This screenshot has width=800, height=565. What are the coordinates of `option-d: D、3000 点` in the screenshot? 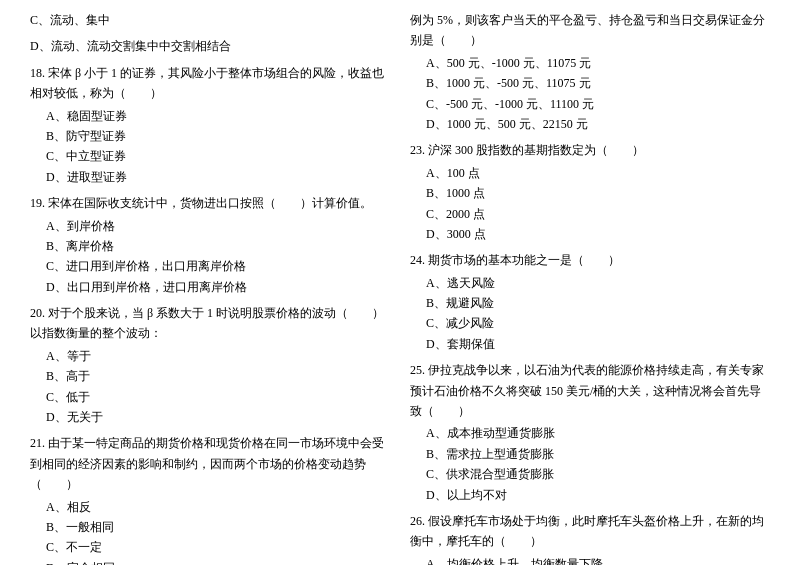 It's located at (590, 234).